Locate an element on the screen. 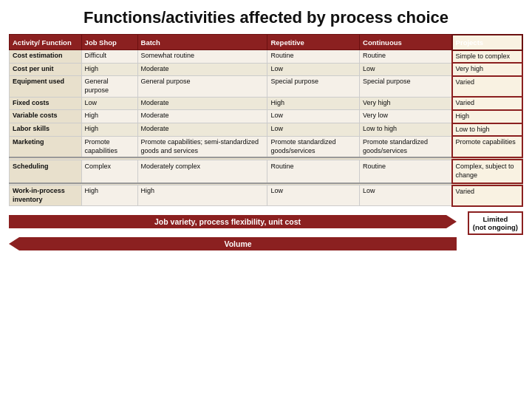 This screenshot has height=399, width=532. limited-label: Limited is located at coordinates (495, 219).